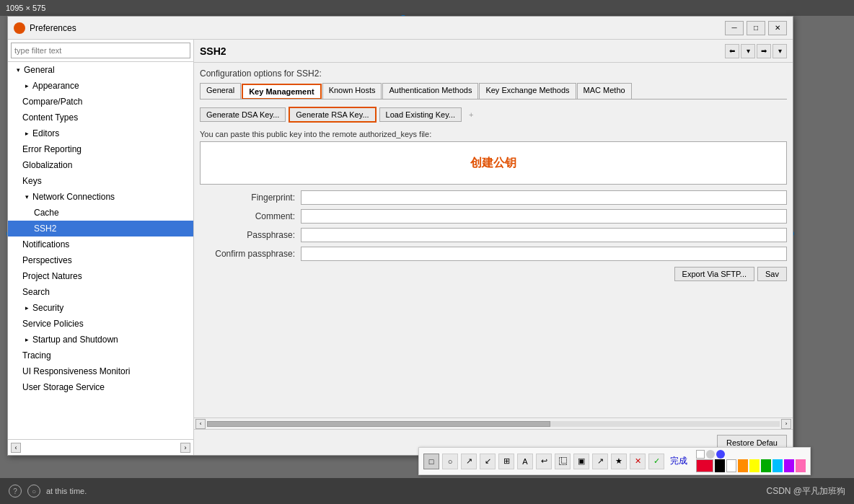  I want to click on color-swatch-cyan, so click(778, 466).